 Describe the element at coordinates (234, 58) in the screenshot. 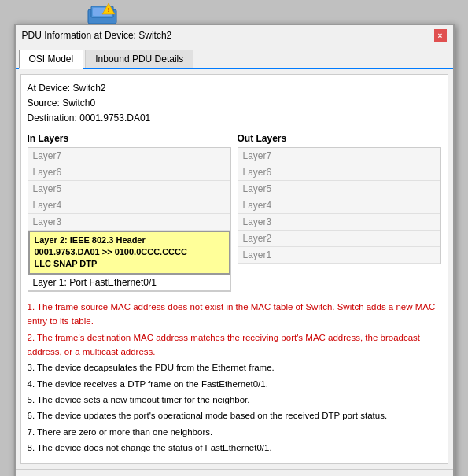

I see `tab-bar: OSI Model Inbound PDU Details` at that location.